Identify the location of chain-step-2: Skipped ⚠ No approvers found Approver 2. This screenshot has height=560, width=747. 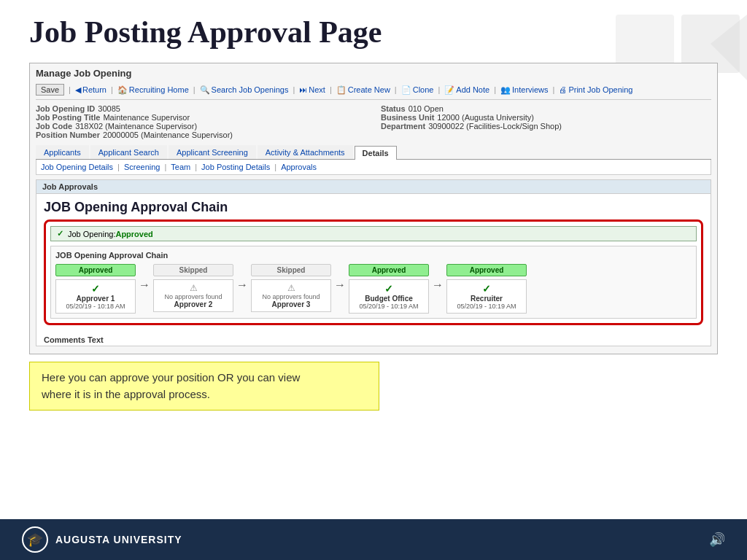
(193, 288).